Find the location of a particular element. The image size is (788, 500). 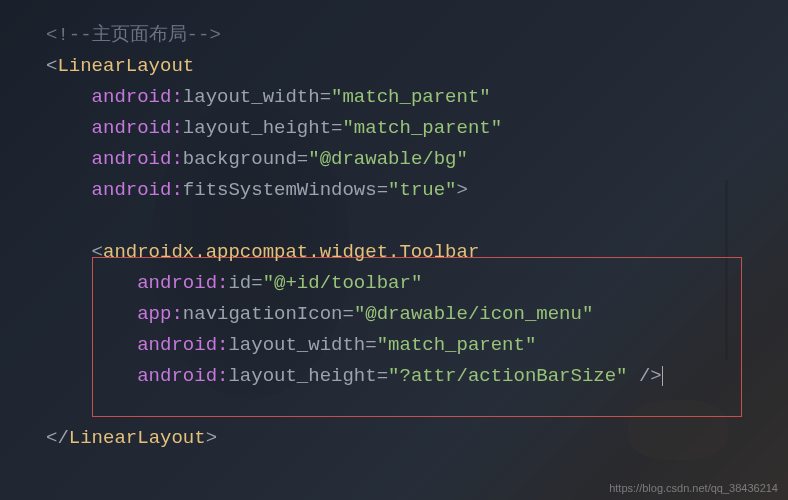

tag-toolbar-open: androidx.appcompat.widget.Toolbar is located at coordinates (291, 252).